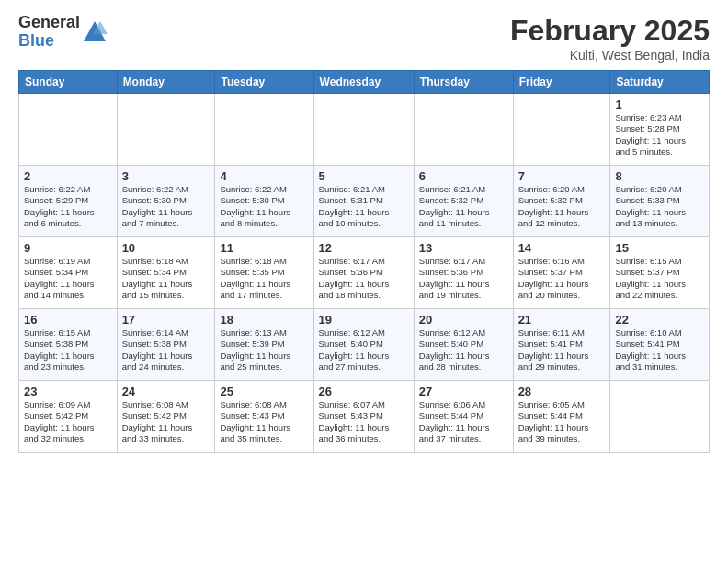 The image size is (728, 563). I want to click on day-info: Sunrise: 6:11 AM Sunset: 5:41 PM Dayligh…, so click(563, 350).